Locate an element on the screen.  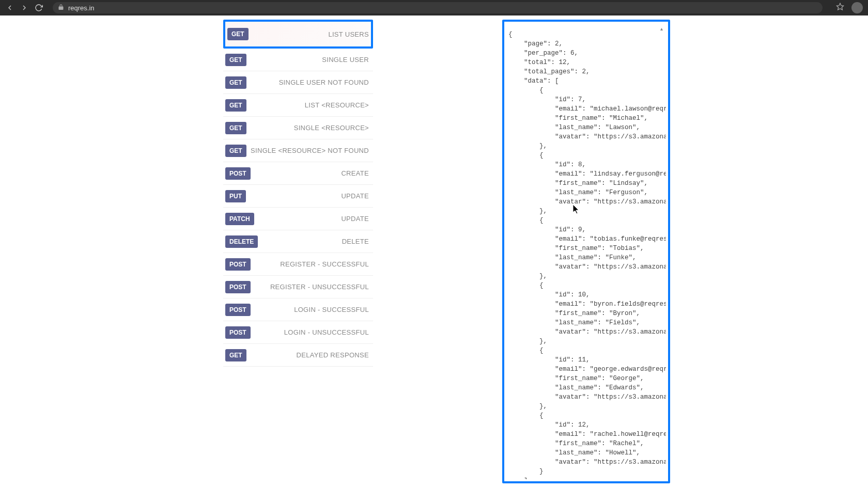
endpoint-row: DELETEDELETE is located at coordinates (298, 242).